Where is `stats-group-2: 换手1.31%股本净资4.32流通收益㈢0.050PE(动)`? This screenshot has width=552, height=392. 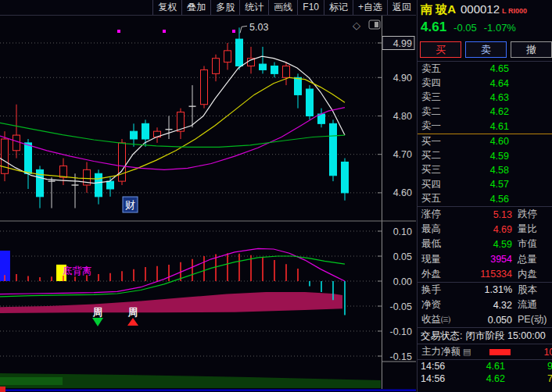 stats-group-2: 换手1.31%股本净资4.32流通收益㈢0.050PE(动) is located at coordinates (485, 305).